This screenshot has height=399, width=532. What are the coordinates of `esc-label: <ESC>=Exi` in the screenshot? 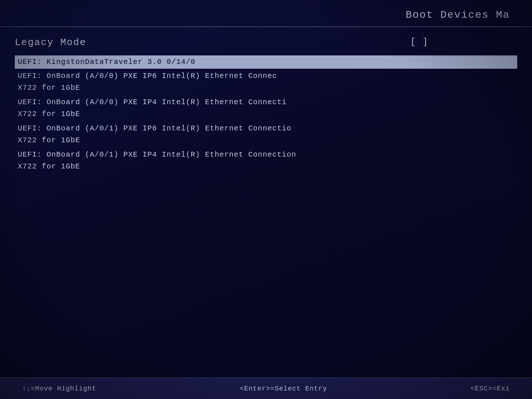 It's located at (490, 389).